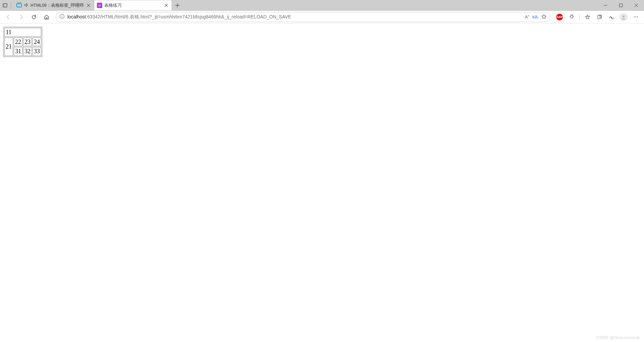 The image size is (644, 342). Describe the element at coordinates (8, 17) in the screenshot. I see `back-button` at that location.